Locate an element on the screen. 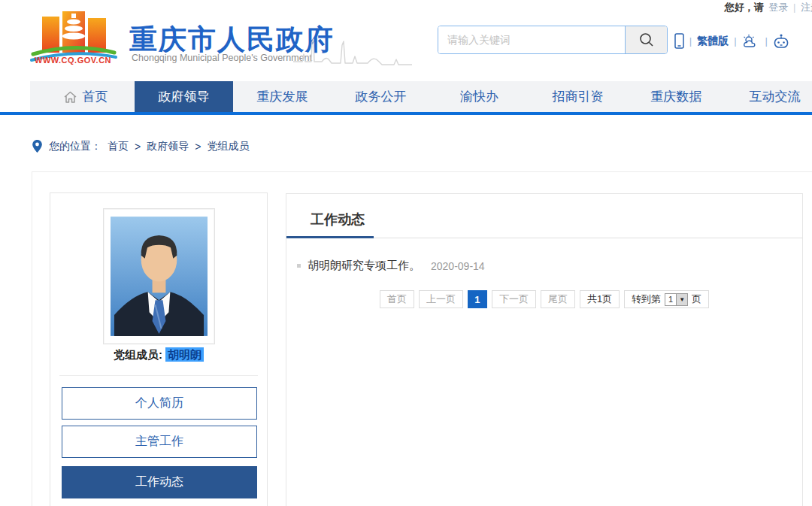  page-select-value: 1 is located at coordinates (671, 299).